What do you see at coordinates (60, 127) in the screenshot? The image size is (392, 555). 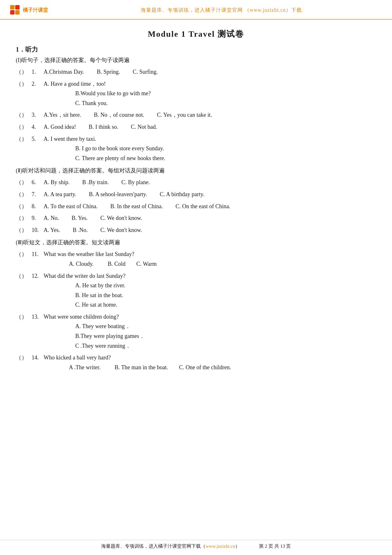 I see `option-a: A. Good idea!` at bounding box center [60, 127].